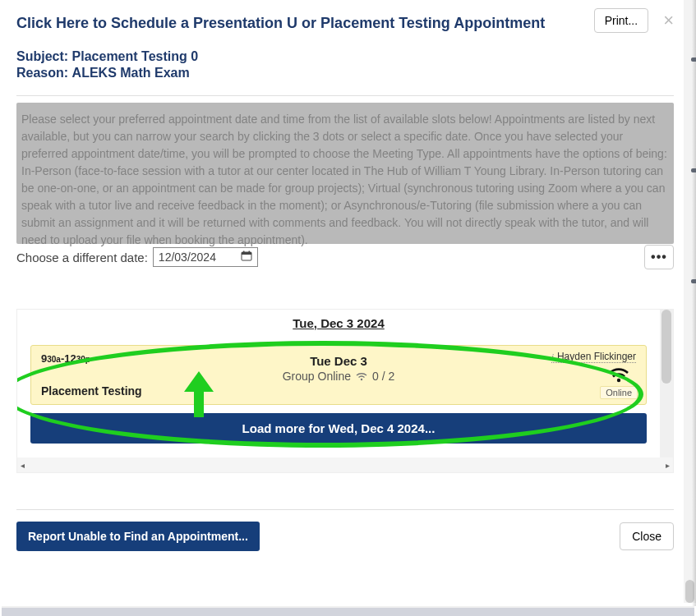 Image resolution: width=696 pixels, height=616 pixels. What do you see at coordinates (339, 361) in the screenshot?
I see `slot-date-title: Tue Dec 3` at bounding box center [339, 361].